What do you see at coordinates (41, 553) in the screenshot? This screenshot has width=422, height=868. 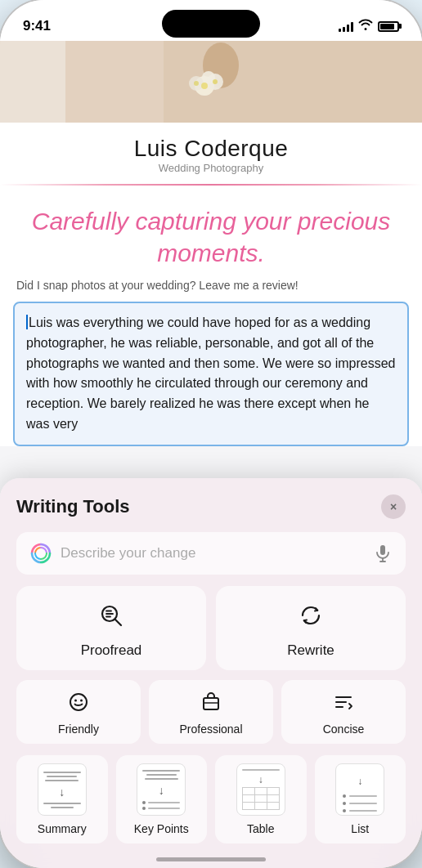 I see `apple-intelligence-icon` at bounding box center [41, 553].